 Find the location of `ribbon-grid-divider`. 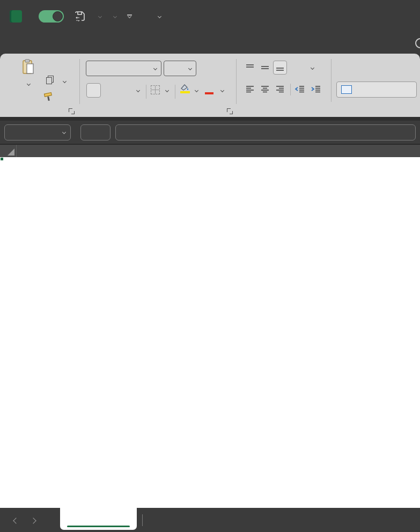

ribbon-grid-divider is located at coordinates (210, 119).